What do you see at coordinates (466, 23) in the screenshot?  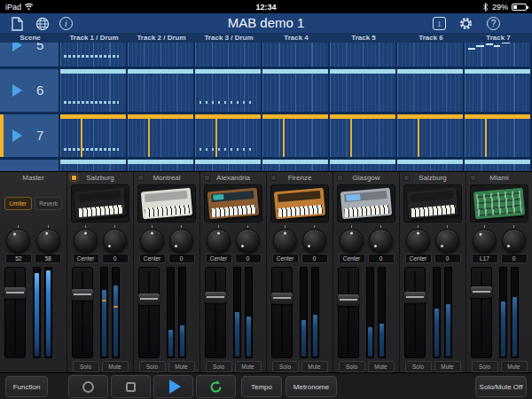 I see `settings-gear-icon` at bounding box center [466, 23].